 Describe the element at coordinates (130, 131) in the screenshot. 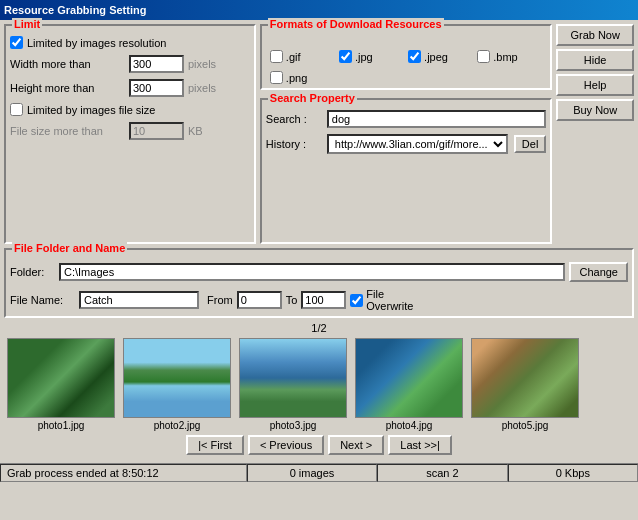

I see `filesize-row: File size more than KB` at that location.